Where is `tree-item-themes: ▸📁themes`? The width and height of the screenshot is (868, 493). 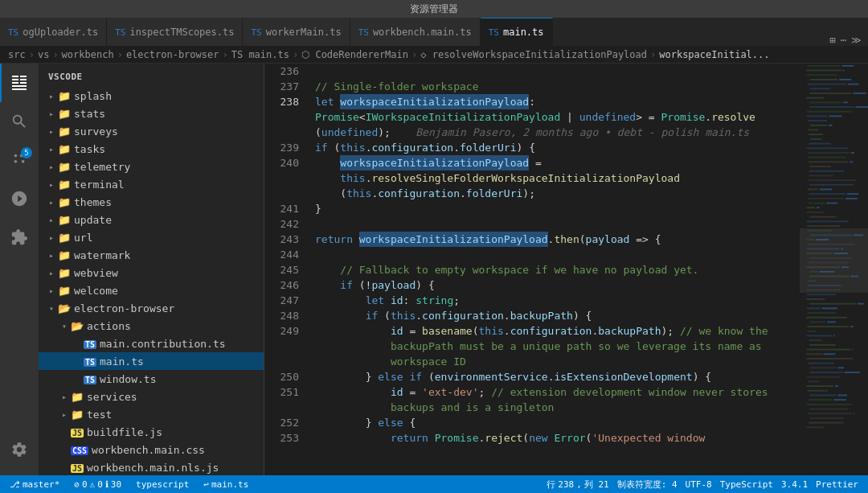 tree-item-themes: ▸📁themes is located at coordinates (151, 202).